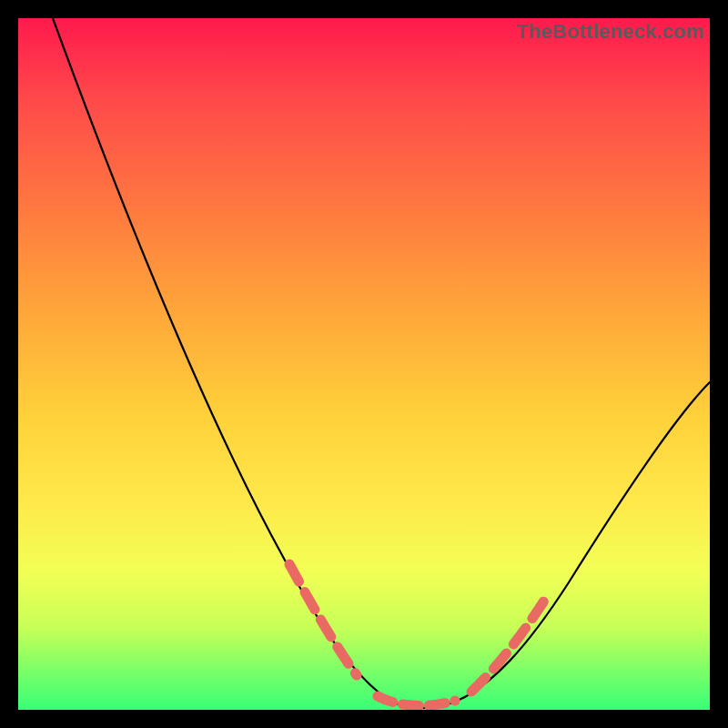 The width and height of the screenshot is (728, 728). Describe the element at coordinates (508, 646) in the screenshot. I see `right-ascent-dash` at that location.